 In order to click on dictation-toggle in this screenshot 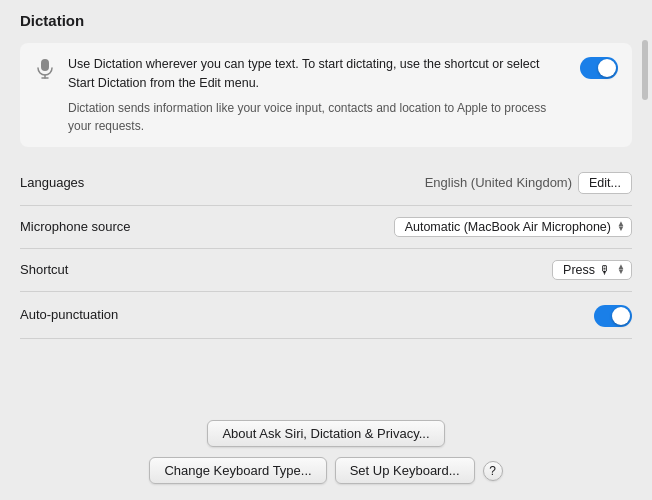, I will do `click(599, 68)`.